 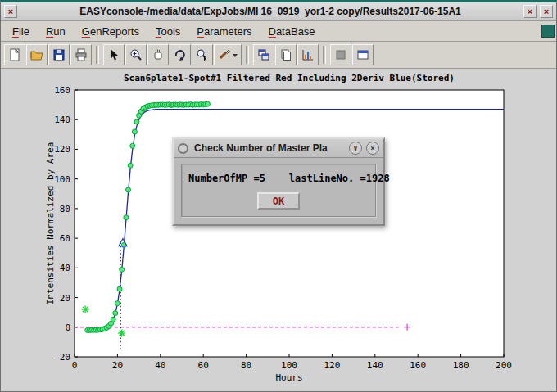 I want to click on y-tick-label: 100, so click(x=62, y=180).